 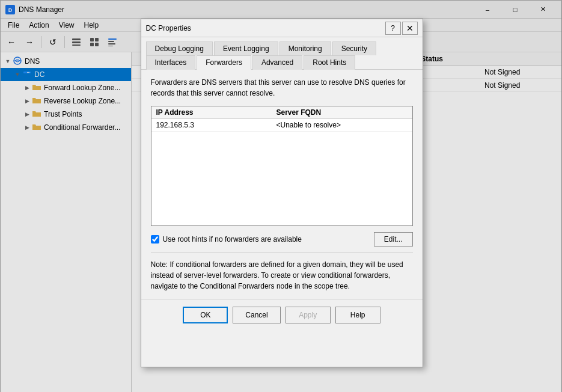 I want to click on table-row-1: 192.168.5.3 <Unable to resolve>, so click(x=282, y=125).